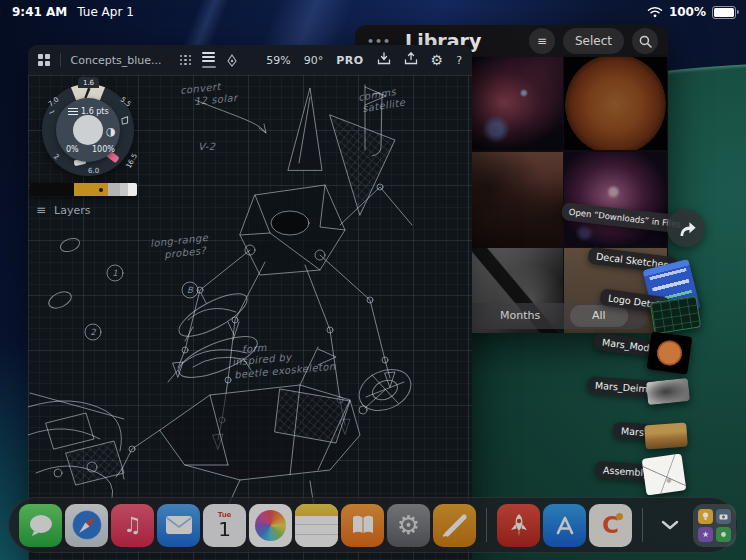 The height and width of the screenshot is (560, 746). I want to click on active-size-tab: 1.6, so click(88, 82).